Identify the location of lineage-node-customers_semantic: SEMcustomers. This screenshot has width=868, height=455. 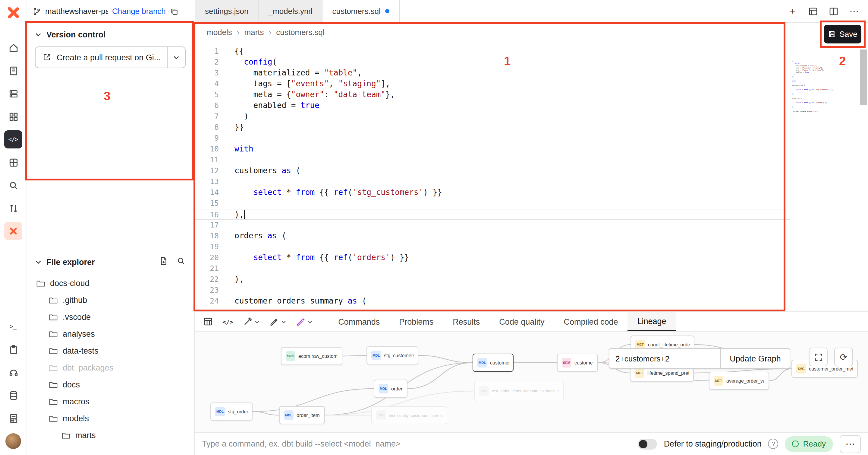
(578, 363).